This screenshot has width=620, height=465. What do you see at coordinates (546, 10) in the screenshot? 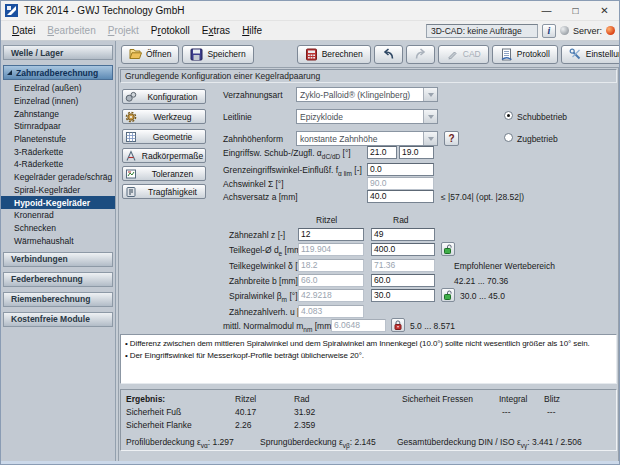
I see `minimize-button: —` at bounding box center [546, 10].